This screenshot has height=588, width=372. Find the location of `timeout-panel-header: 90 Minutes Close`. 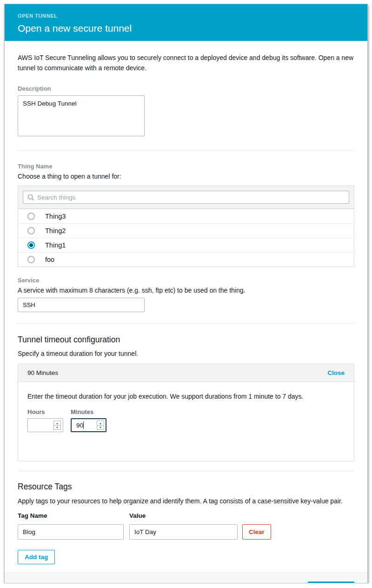

timeout-panel-header: 90 Minutes Close is located at coordinates (186, 373).